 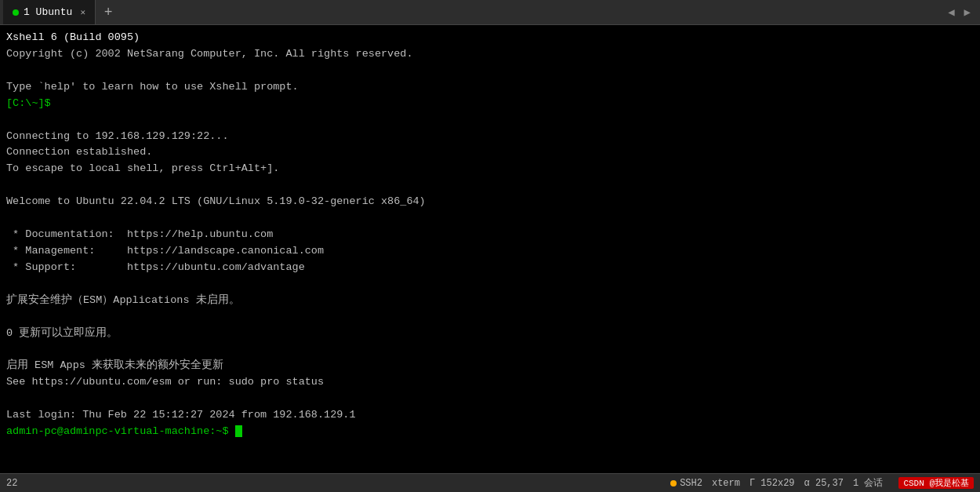 I want to click on terminal-line-5: [C:\~]$, so click(x=28, y=104).